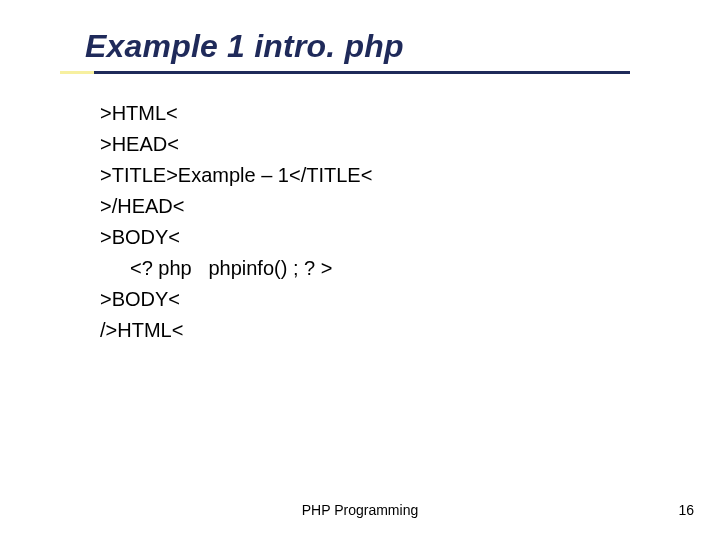 Image resolution: width=720 pixels, height=540 pixels. Describe the element at coordinates (382, 144) in the screenshot. I see `code-line: >HEAD<` at that location.